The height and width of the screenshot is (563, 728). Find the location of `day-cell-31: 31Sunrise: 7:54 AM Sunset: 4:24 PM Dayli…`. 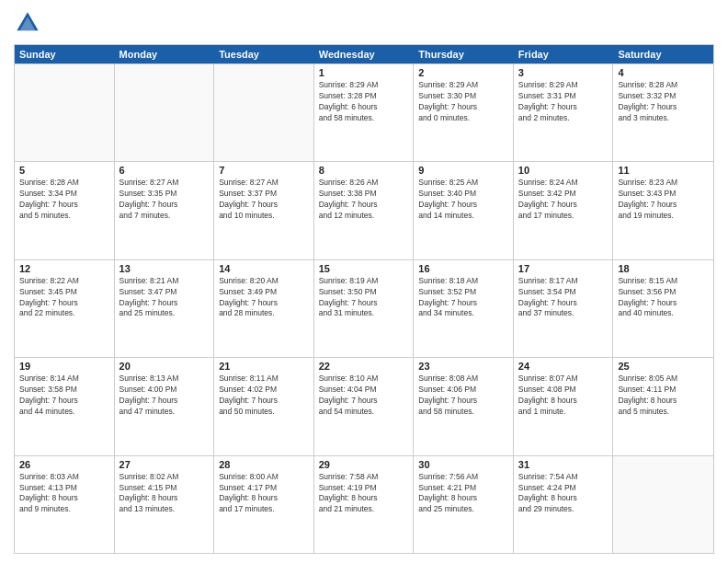

day-cell-31: 31Sunrise: 7:54 AM Sunset: 4:24 PM Dayli… is located at coordinates (564, 504).